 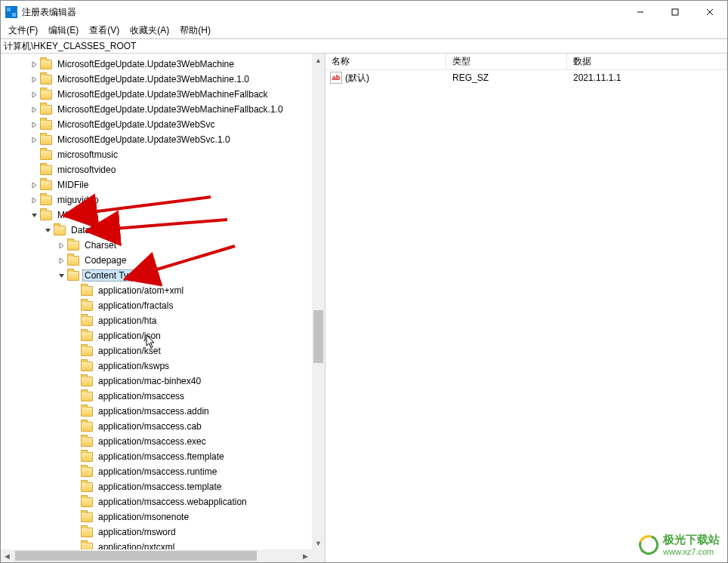 What do you see at coordinates (680, 545) in the screenshot?
I see `watermark: 极光下载站 www.xz7.com` at bounding box center [680, 545].